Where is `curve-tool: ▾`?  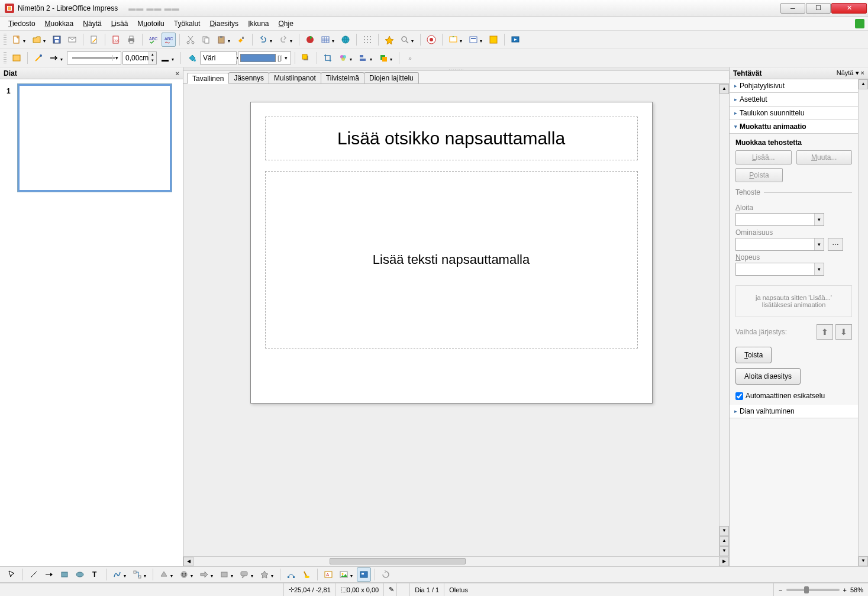 curve-tool: ▾ is located at coordinates (117, 575).